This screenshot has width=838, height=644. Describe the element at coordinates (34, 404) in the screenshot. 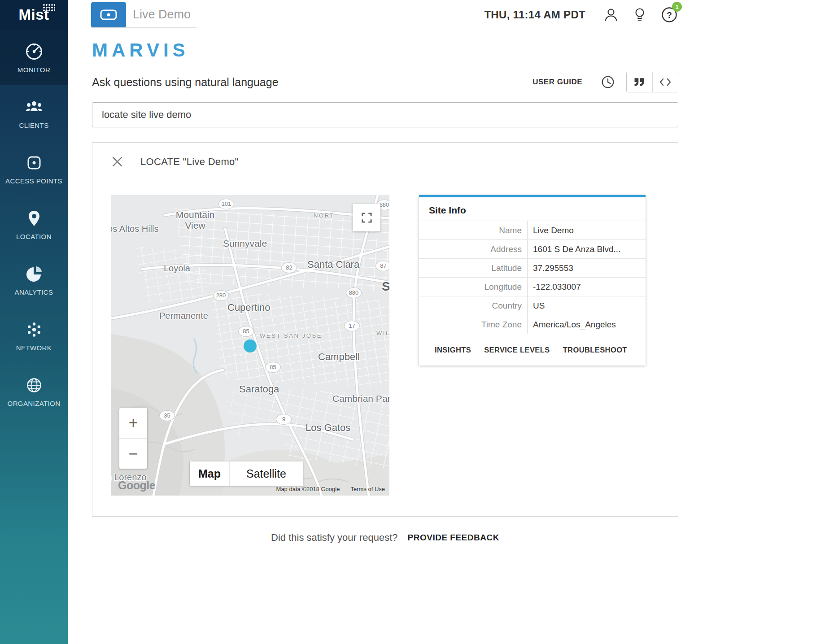

I see `sidebar-item-label: ORGANIZATION` at that location.